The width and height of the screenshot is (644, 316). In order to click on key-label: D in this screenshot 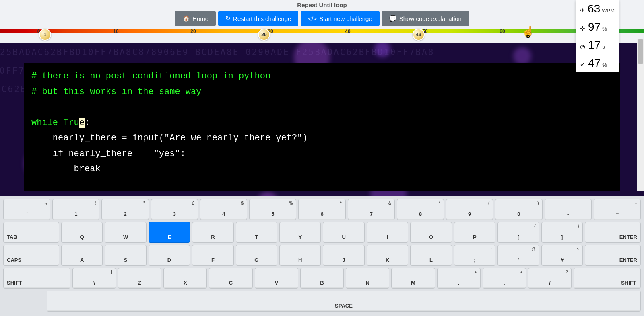, I will do `click(169, 260)`.